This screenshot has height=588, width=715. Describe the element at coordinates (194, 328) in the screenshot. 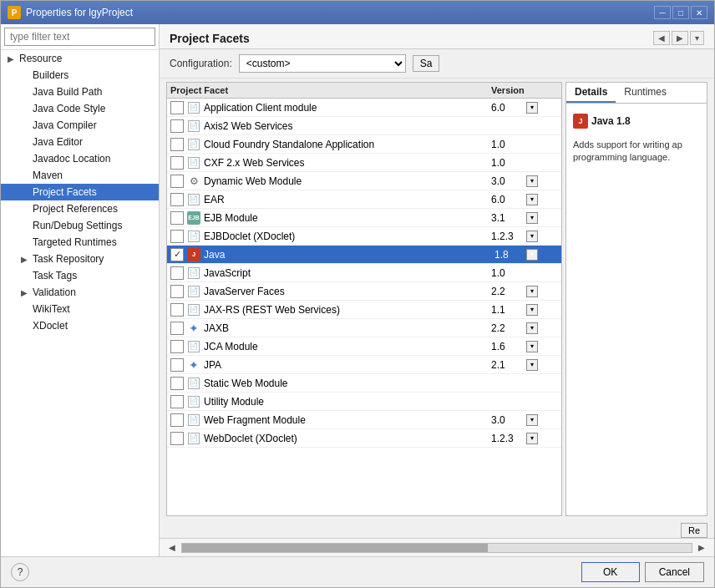

I see `facet-icon: ✦` at that location.